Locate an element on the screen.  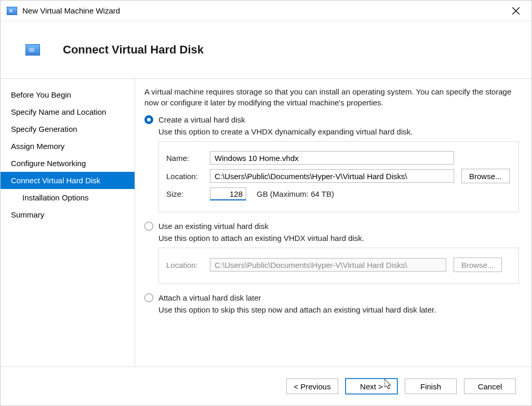
vhd-name-input is located at coordinates (332, 158).